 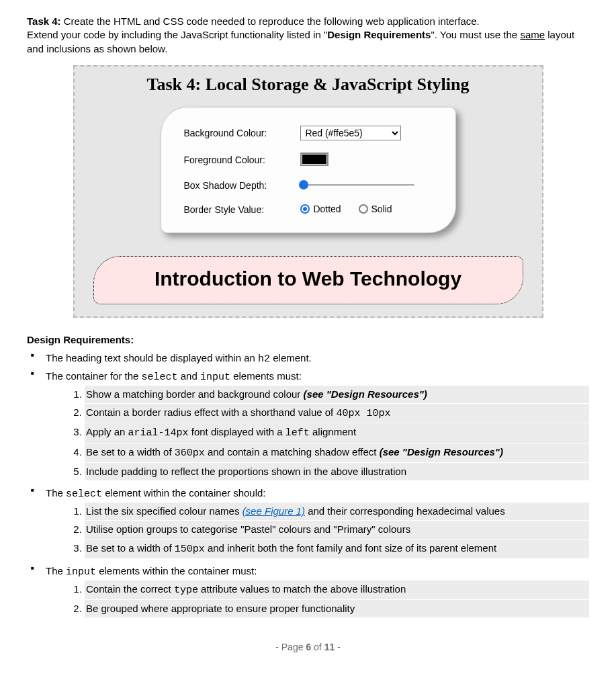 What do you see at coordinates (330, 647) in the screenshot?
I see `page-total: 11` at bounding box center [330, 647].